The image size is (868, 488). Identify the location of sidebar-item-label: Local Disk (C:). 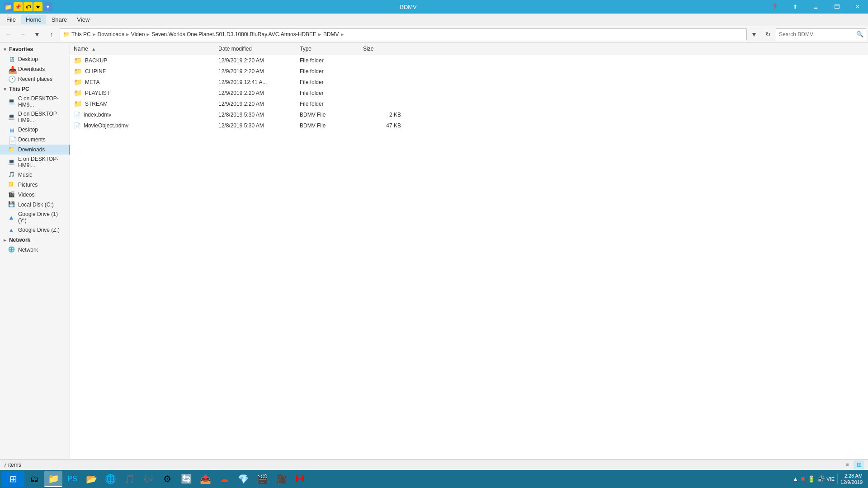
(36, 205).